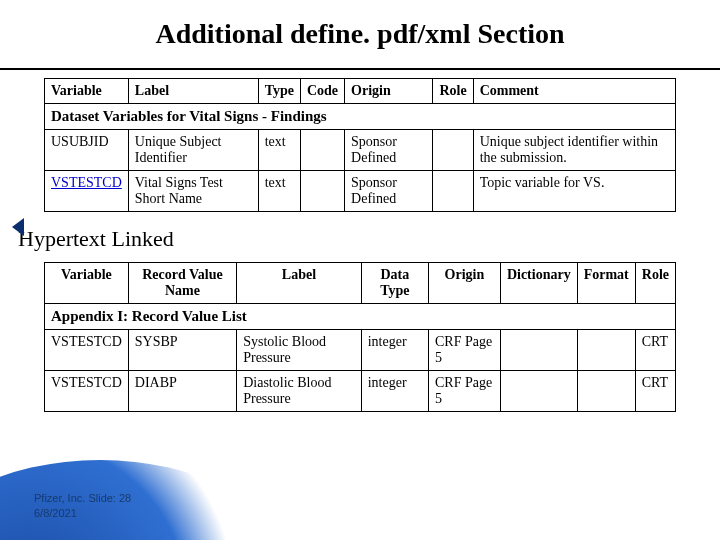 The height and width of the screenshot is (540, 720). What do you see at coordinates (360, 350) in the screenshot?
I see `table-row: VSTESTCD SYSBP Systolic Blood Pressure i…` at bounding box center [360, 350].